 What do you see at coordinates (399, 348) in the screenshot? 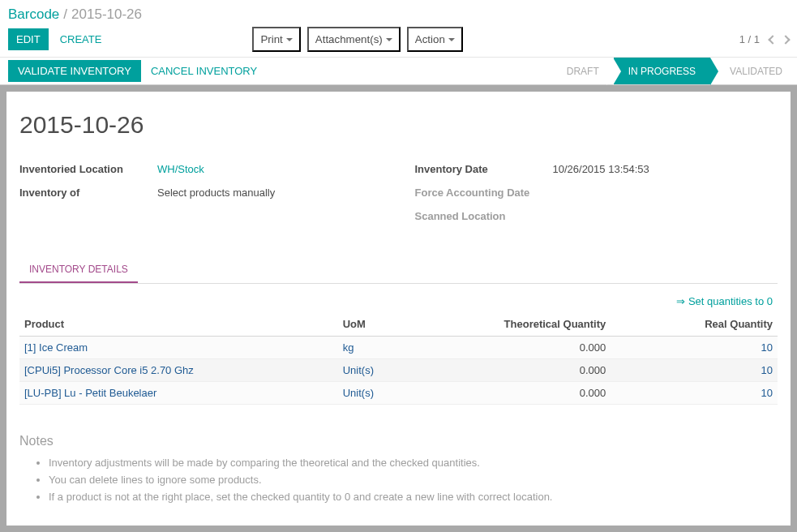
I see `table-row: [1] Ice Cream kg 0.000 10` at bounding box center [399, 348].